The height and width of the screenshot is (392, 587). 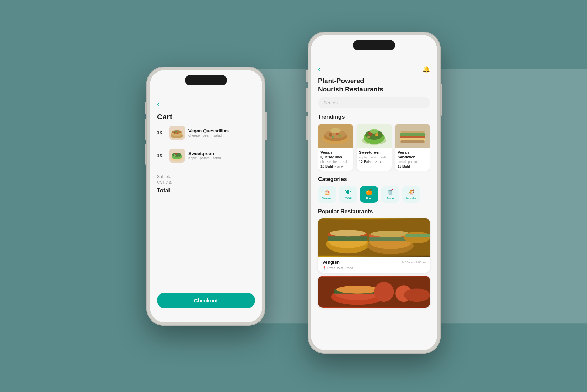 What do you see at coordinates (206, 183) in the screenshot?
I see `vat-row: VAT 7%` at bounding box center [206, 183].